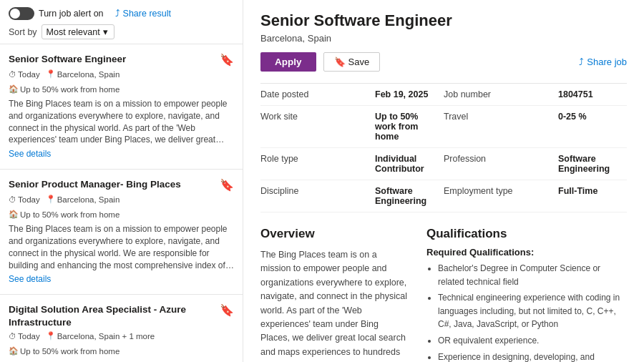 The width and height of the screenshot is (644, 362). What do you see at coordinates (122, 22) in the screenshot?
I see `top-controls: Turn job alert on ⤴ Share result Sort by…` at bounding box center [122, 22].